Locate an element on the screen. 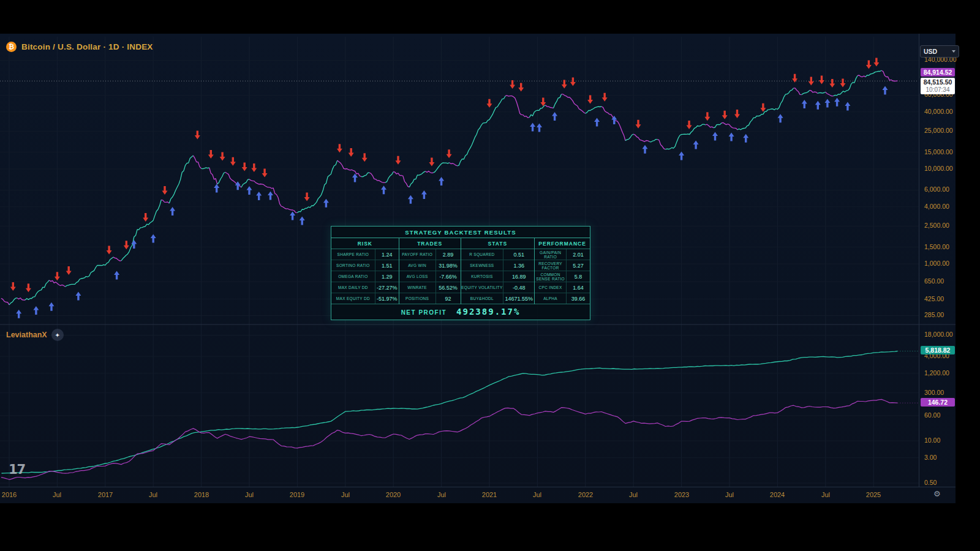  metric-label: ALPHA is located at coordinates (550, 299).